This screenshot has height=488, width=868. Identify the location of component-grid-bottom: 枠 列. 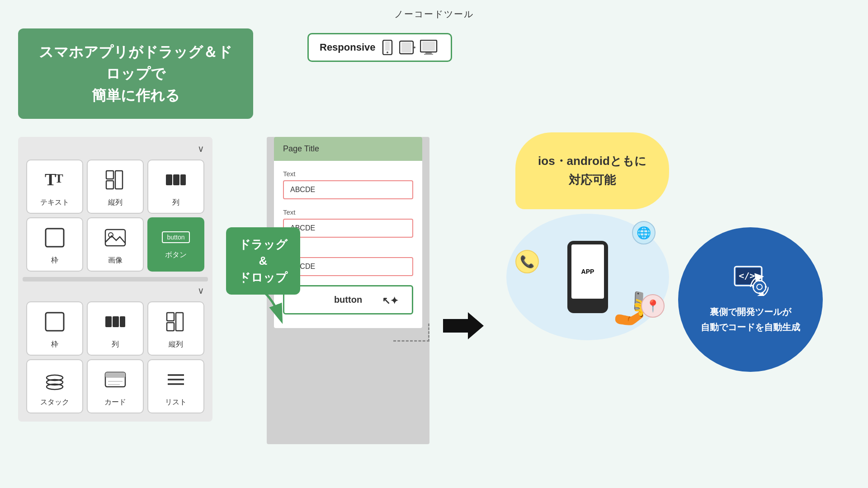
(115, 357).